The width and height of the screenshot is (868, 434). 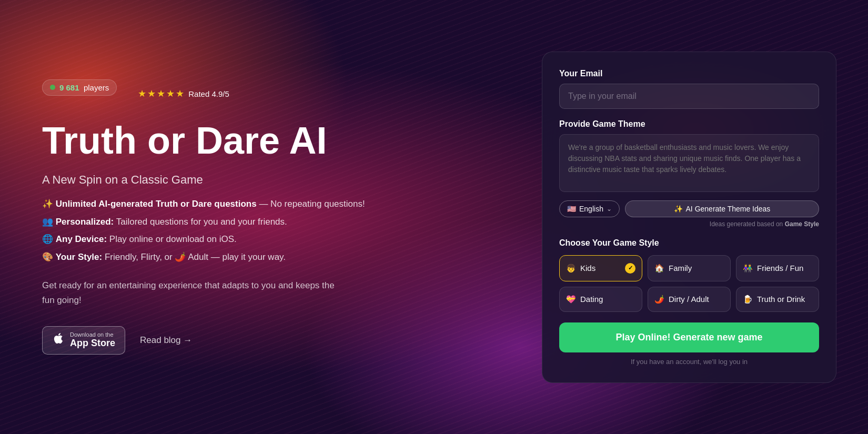 I want to click on players-text: 9 681 players, so click(x=84, y=87).